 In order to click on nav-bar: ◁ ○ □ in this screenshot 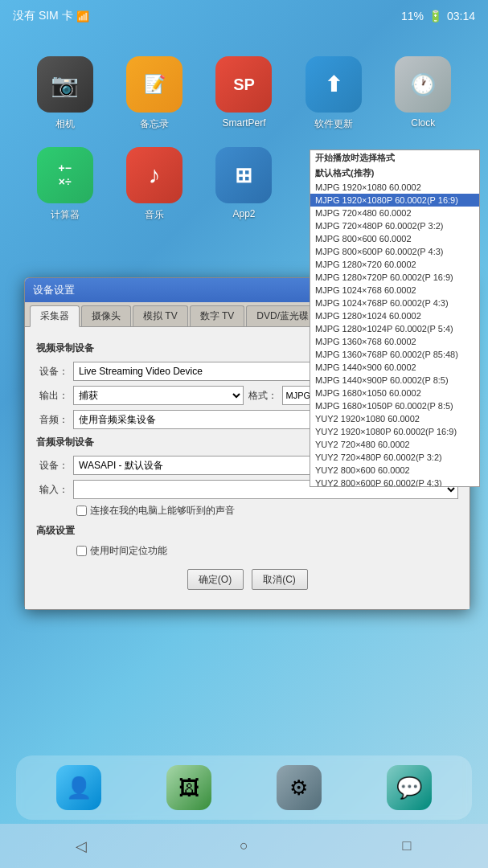, I will do `click(244, 845)`.